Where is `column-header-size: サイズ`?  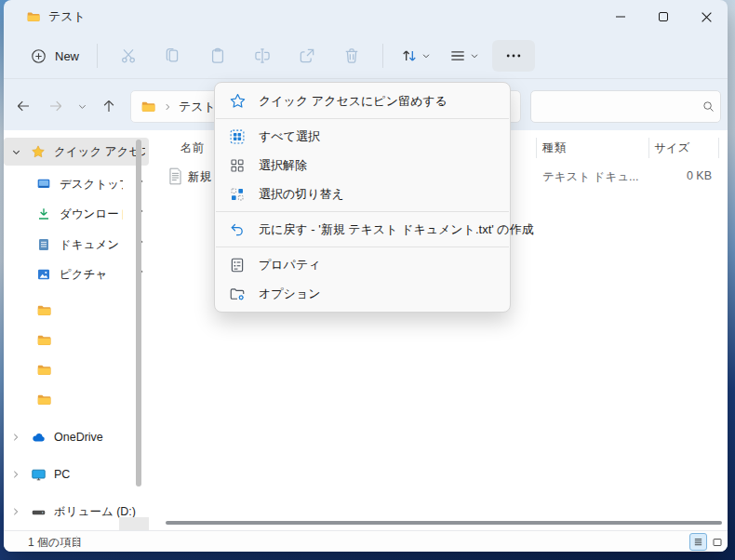
column-header-size: サイズ is located at coordinates (672, 149).